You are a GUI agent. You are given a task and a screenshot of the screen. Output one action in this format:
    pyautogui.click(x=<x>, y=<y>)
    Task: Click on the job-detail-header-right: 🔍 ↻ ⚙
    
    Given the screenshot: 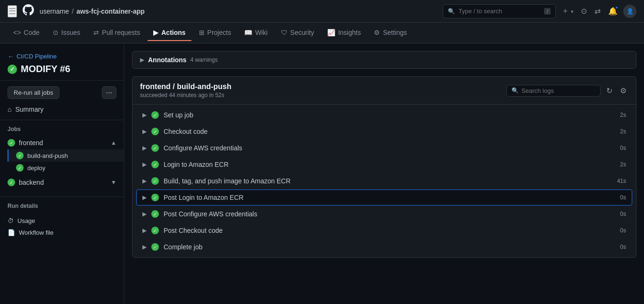 What is the action you would take?
    pyautogui.click(x=568, y=90)
    